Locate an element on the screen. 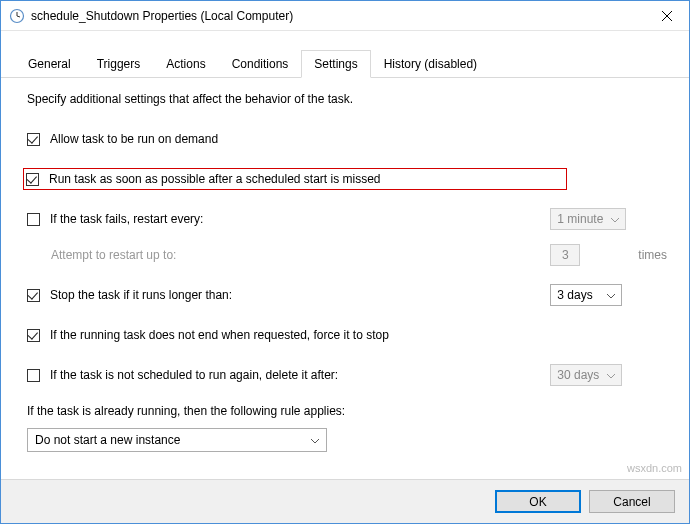 The height and width of the screenshot is (524, 690). tab-settings: Settings is located at coordinates (336, 64).